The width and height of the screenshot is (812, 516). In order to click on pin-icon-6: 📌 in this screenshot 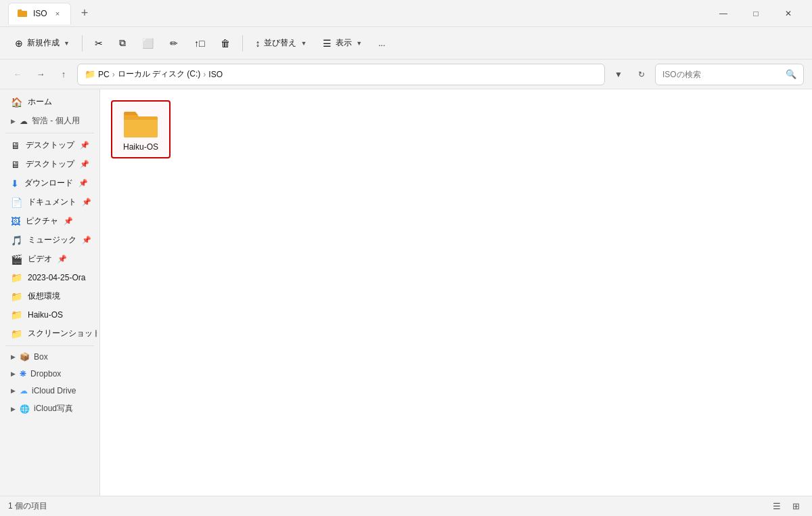, I will do `click(87, 240)`.